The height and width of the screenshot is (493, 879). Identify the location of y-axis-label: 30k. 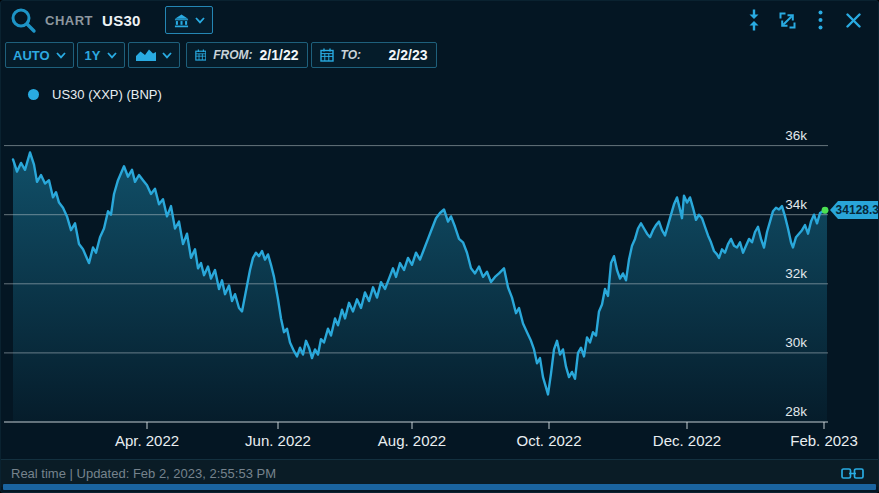
(796, 342).